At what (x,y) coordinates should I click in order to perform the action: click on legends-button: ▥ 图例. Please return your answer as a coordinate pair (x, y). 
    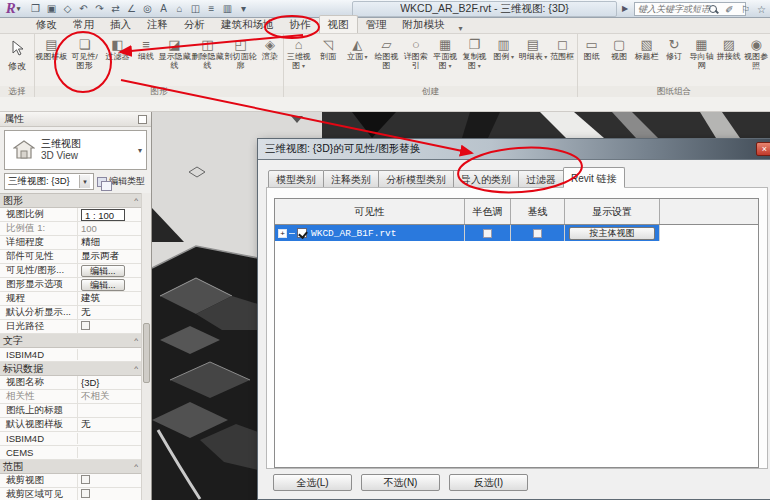
    Looking at the image, I should click on (504, 60).